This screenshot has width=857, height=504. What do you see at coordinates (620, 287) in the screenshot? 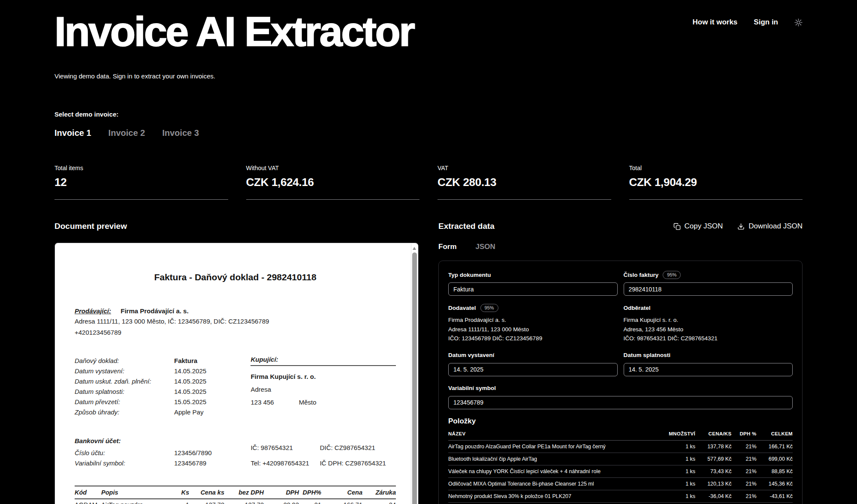
I see `form-row-document: Typ dokumentu Číslo faktury 95%` at bounding box center [620, 287].